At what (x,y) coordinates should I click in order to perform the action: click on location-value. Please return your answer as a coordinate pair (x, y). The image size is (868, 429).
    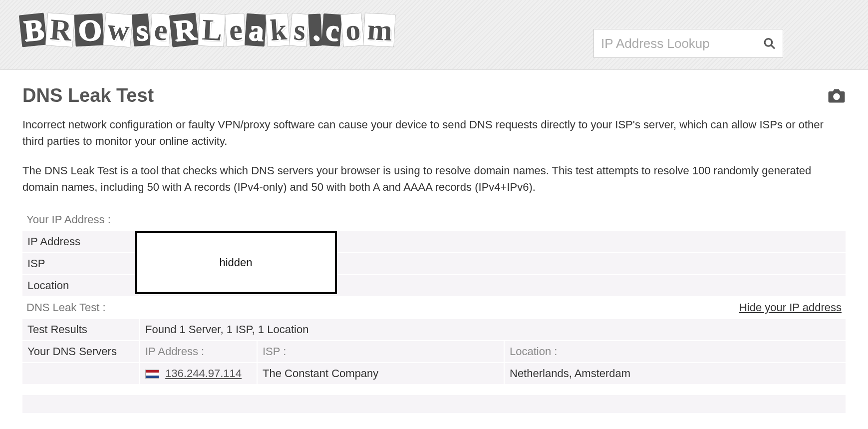
    Looking at the image, I should click on (493, 286).